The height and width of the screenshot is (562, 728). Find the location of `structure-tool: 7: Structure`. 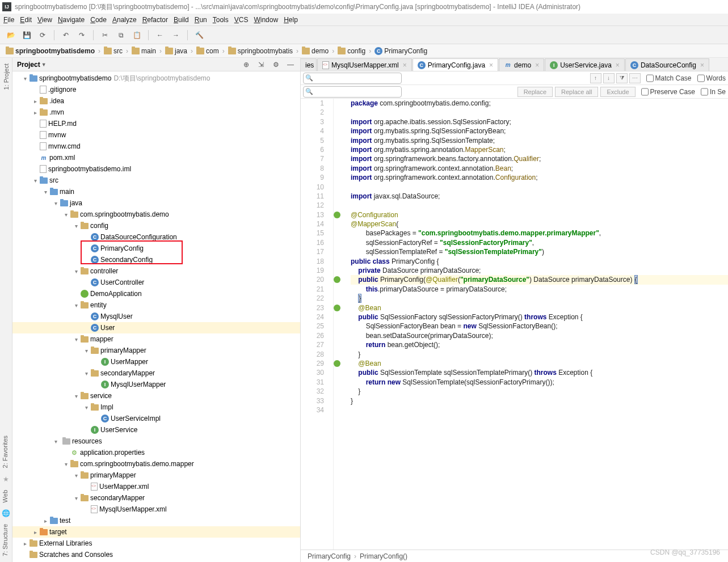

structure-tool: 7: Structure is located at coordinates (5, 540).